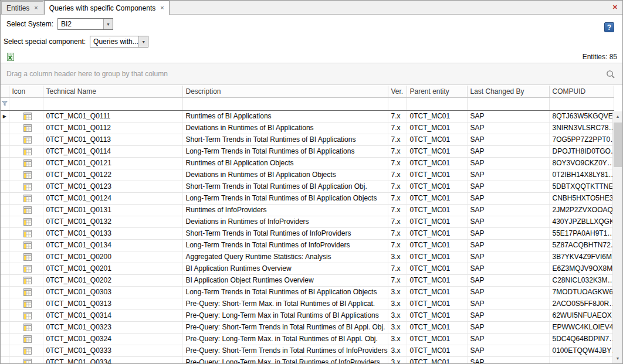 The image size is (623, 364). I want to click on column-header-parent-entity: Parent entity, so click(436, 91).